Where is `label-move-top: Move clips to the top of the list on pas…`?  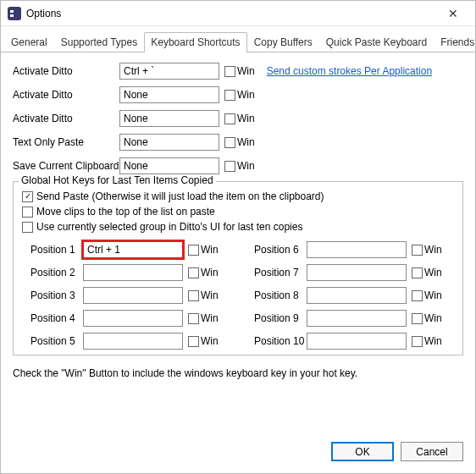
label-move-top: Move clips to the top of the list on pas… is located at coordinates (125, 212).